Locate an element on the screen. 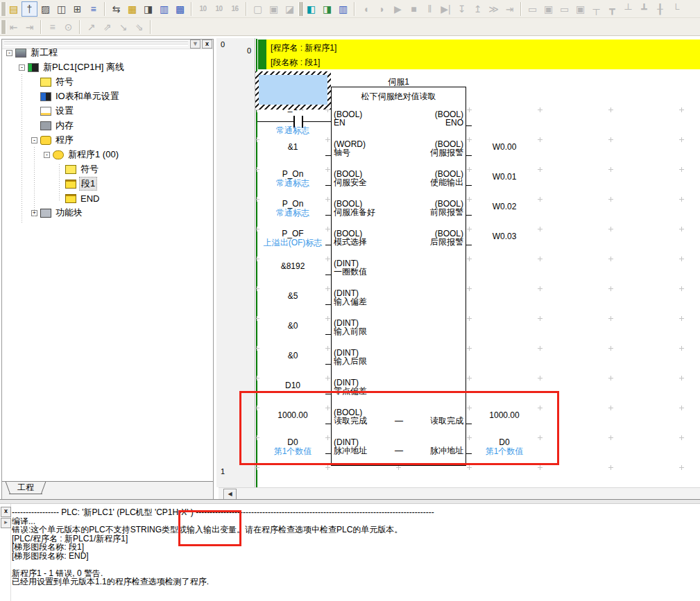 This screenshot has width=700, height=601. ladder-horizontal-scrollbar: ◀ is located at coordinates (459, 494).